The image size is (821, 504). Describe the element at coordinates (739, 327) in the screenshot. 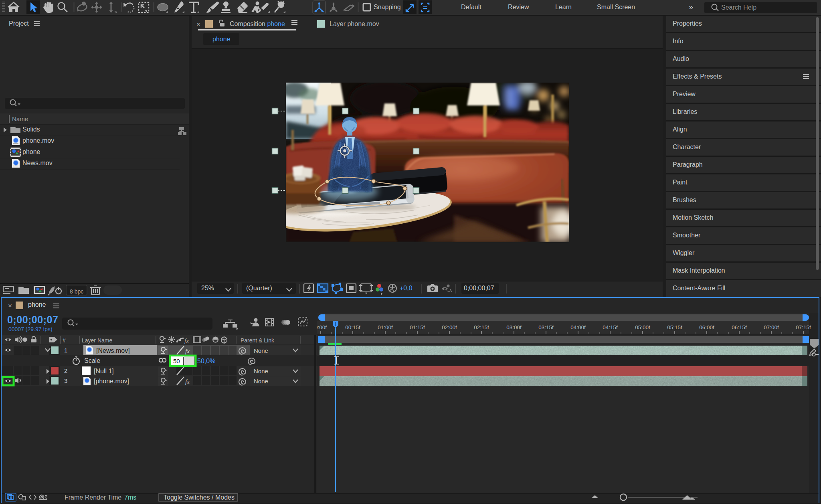

I see `svg-text: 06:15f` at that location.